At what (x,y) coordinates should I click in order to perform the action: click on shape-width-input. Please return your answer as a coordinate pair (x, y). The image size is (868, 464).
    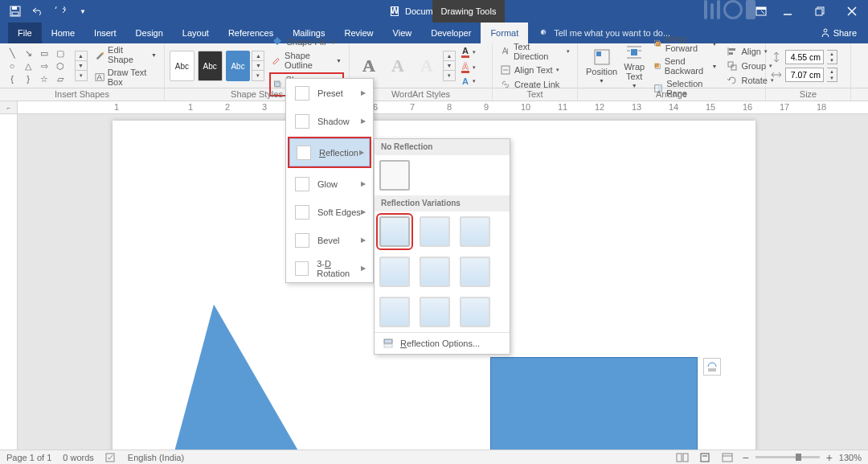
    Looking at the image, I should click on (805, 75).